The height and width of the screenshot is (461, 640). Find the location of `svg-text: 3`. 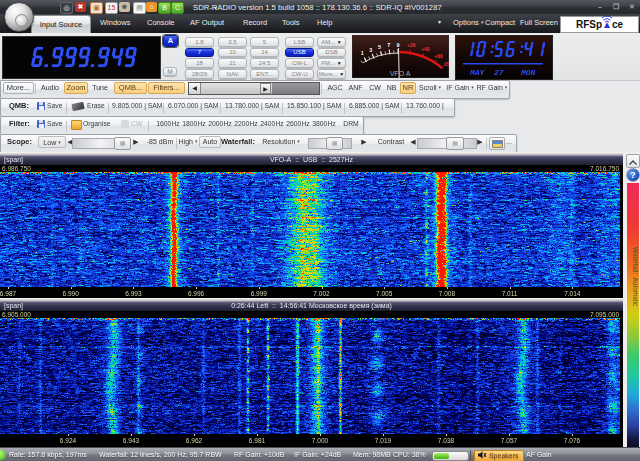

svg-text: 3 is located at coordinates (370, 50).